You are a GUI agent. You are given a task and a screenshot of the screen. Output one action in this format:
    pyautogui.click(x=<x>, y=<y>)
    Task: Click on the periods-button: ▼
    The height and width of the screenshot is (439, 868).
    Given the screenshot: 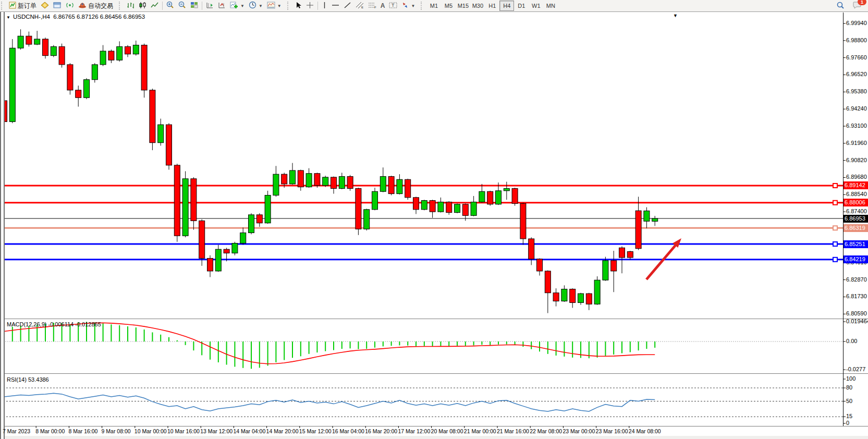 What is the action you would take?
    pyautogui.click(x=255, y=6)
    